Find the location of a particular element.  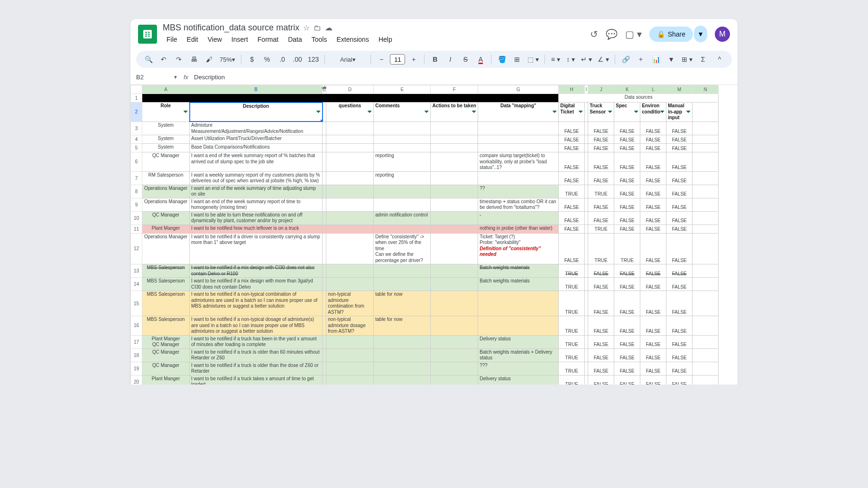

redo-button: ↷ is located at coordinates (179, 59).